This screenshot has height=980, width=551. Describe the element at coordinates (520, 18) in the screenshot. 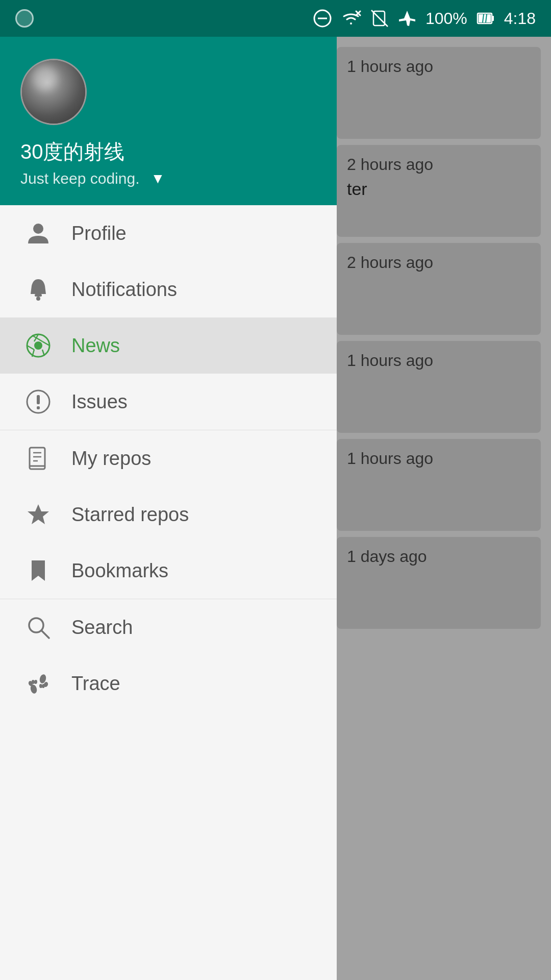

I see `clock-time: 4:18` at that location.